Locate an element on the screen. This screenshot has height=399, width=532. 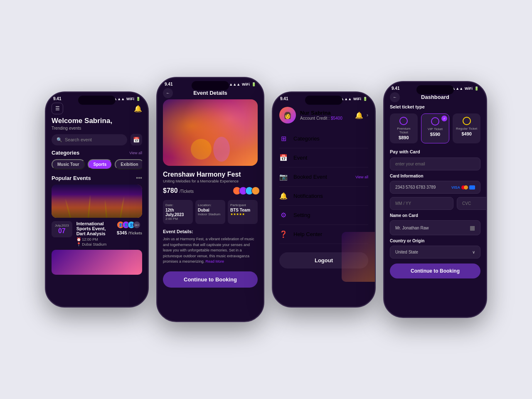
help-center-label: Help Center is located at coordinates (308, 234).